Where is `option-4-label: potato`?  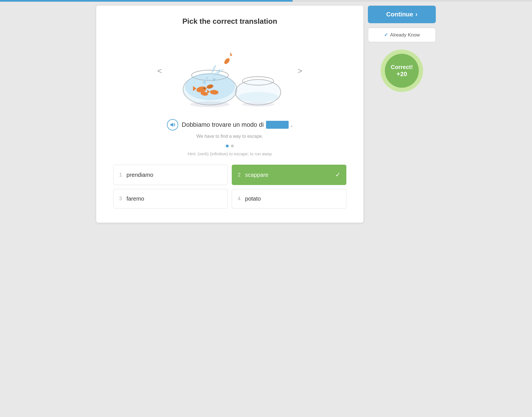
option-4-label: potato is located at coordinates (253, 199).